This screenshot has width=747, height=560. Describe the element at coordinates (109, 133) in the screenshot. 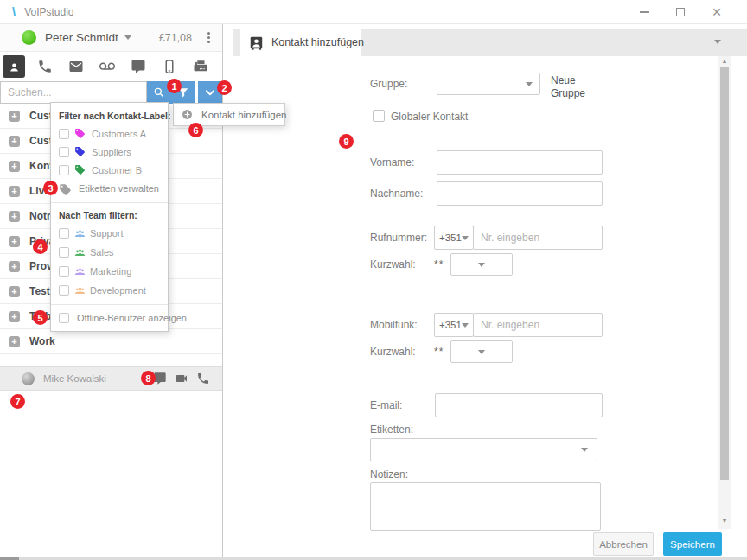

I see `label-filter-item: Customers A` at that location.